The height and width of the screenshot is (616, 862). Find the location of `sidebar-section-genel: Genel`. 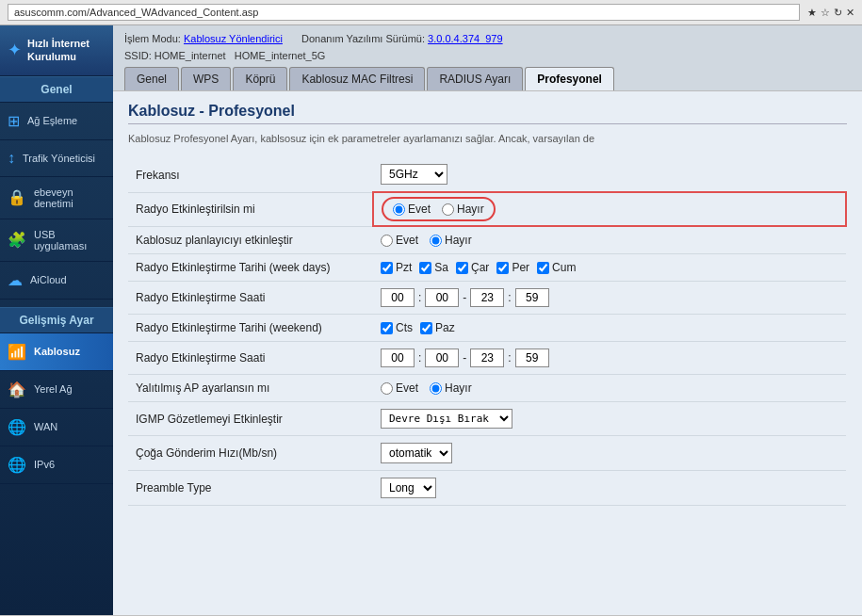

sidebar-section-genel: Genel is located at coordinates (57, 89).